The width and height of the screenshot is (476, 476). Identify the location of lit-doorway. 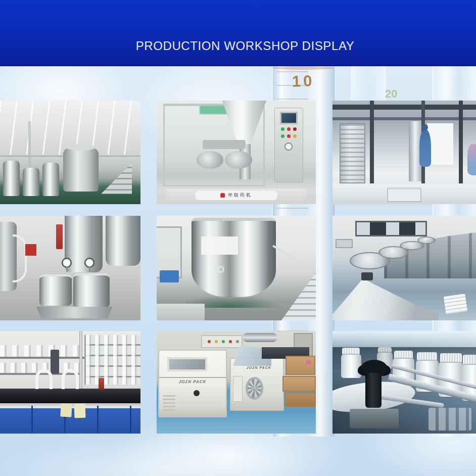
(440, 144).